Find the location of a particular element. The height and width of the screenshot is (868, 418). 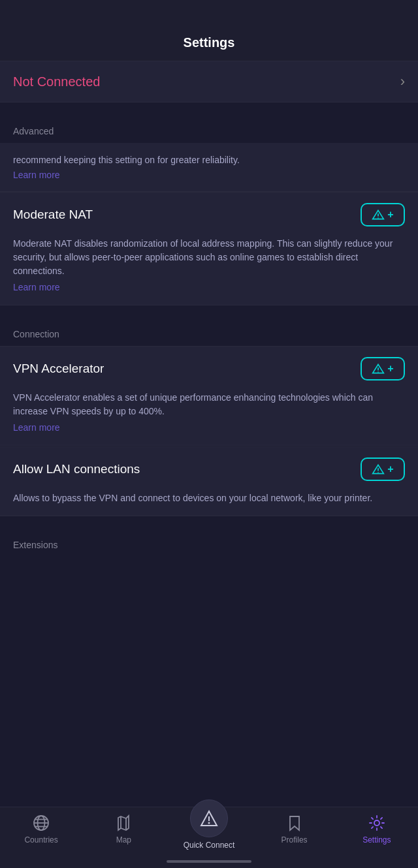

header: Settings is located at coordinates (209, 31).